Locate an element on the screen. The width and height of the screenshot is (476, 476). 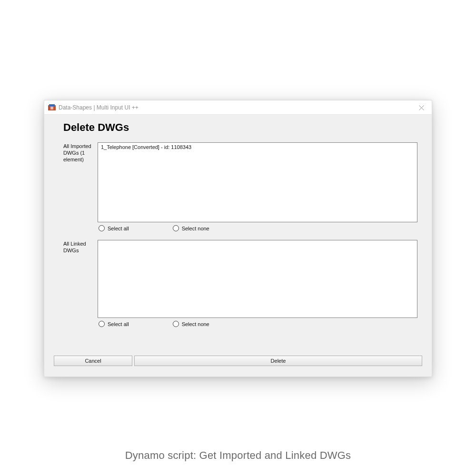
page-caption: Dynamo script: Get Imported and Linked D… is located at coordinates (238, 456).